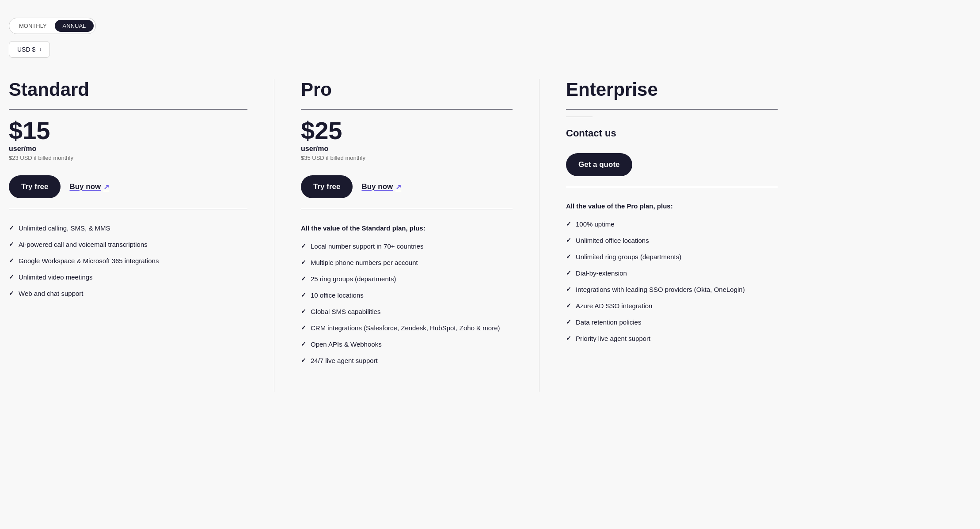 This screenshot has width=980, height=529. Describe the element at coordinates (672, 94) in the screenshot. I see `enterprise-plan-name: Enterprise` at that location.